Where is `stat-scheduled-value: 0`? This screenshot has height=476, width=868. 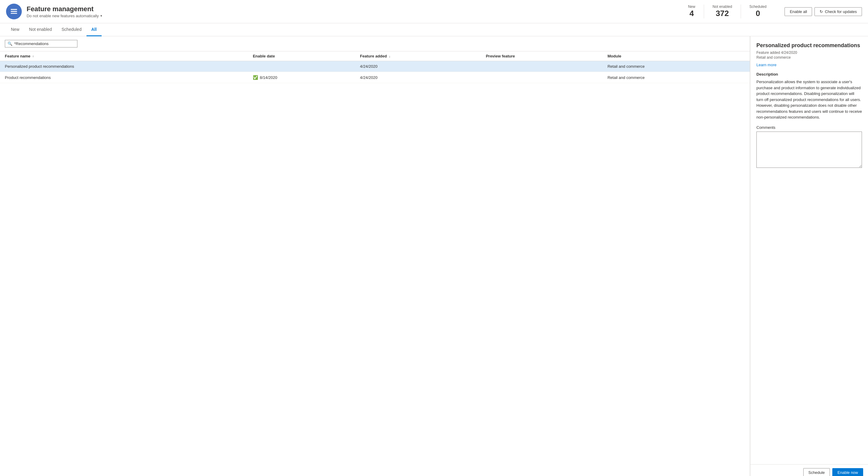
stat-scheduled-value: 0 is located at coordinates (758, 13).